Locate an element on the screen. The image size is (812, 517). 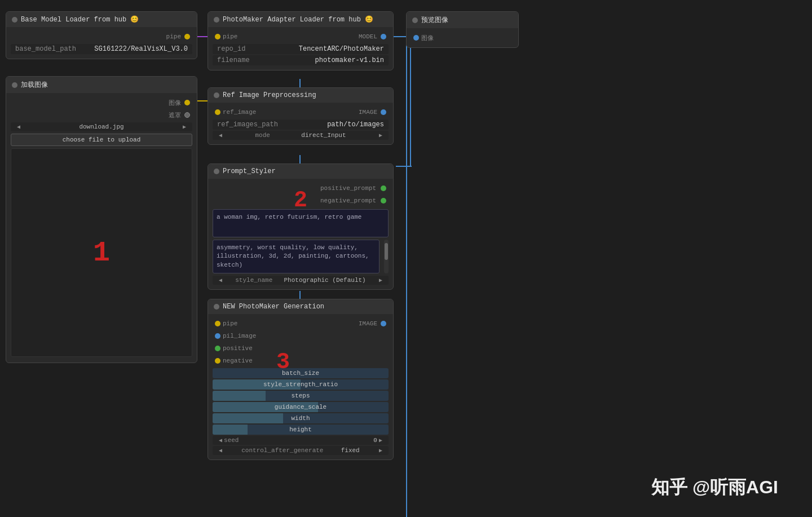
gen-pos-in is located at coordinates (218, 348).